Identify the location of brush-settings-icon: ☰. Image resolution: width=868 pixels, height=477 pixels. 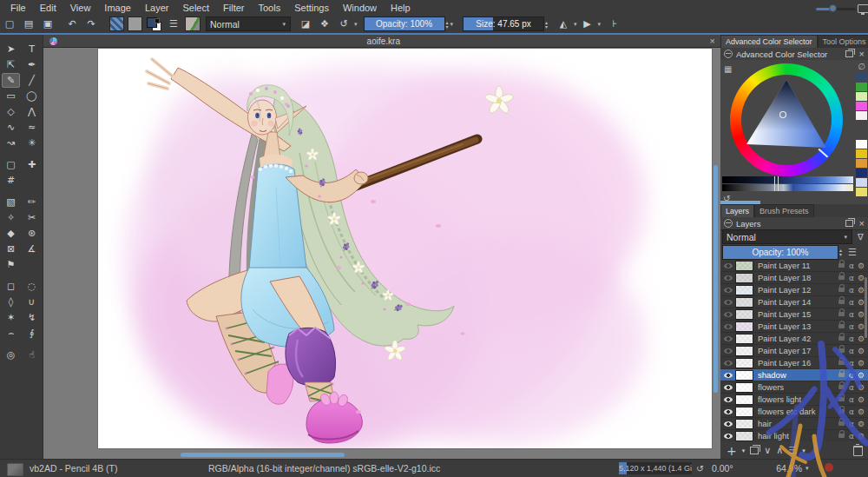
(174, 24).